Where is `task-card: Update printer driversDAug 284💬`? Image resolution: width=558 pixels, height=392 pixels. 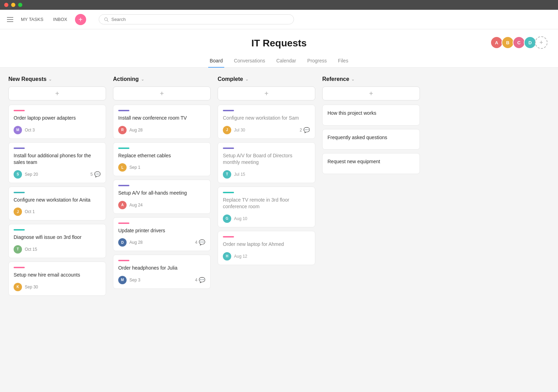 task-card: Update printer driversDAug 284💬 is located at coordinates (162, 234).